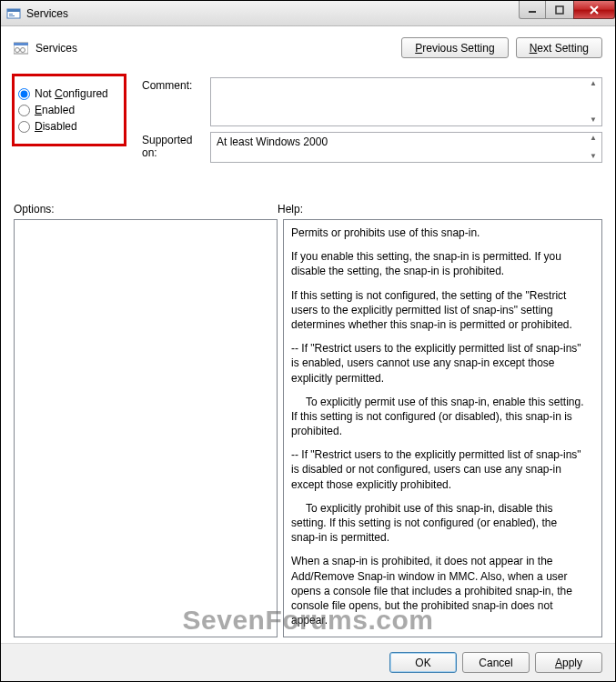 The width and height of the screenshot is (616, 682). I want to click on app-icon, so click(14, 14).